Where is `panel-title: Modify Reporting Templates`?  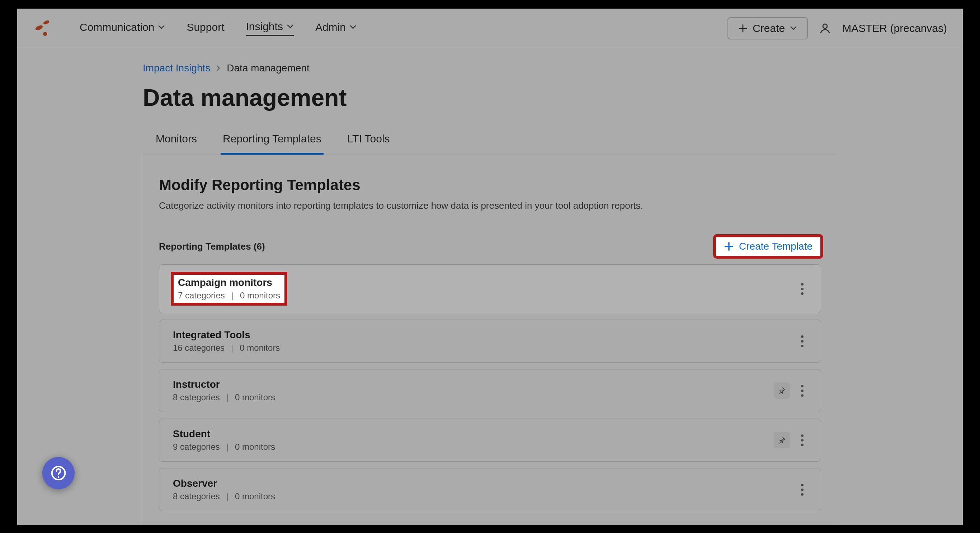 panel-title: Modify Reporting Templates is located at coordinates (490, 185).